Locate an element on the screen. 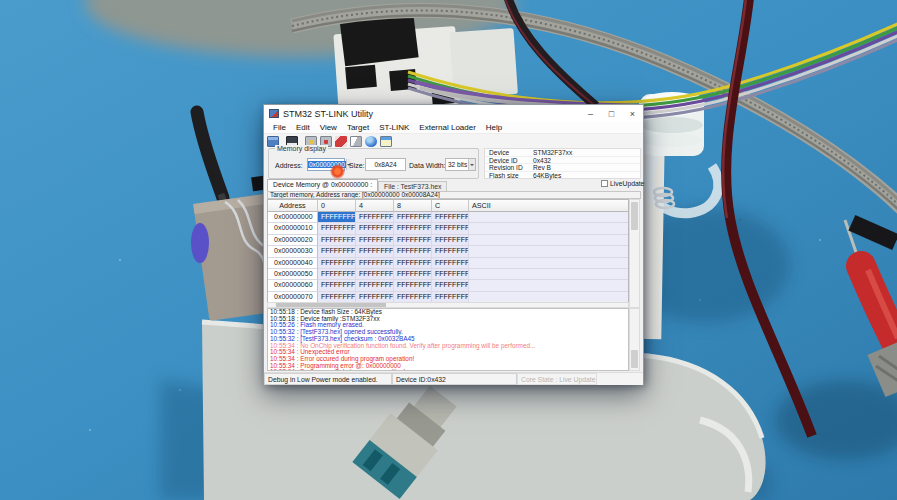 Image resolution: width=897 pixels, height=500 pixels. data-width-arrow-icon is located at coordinates (472, 164).